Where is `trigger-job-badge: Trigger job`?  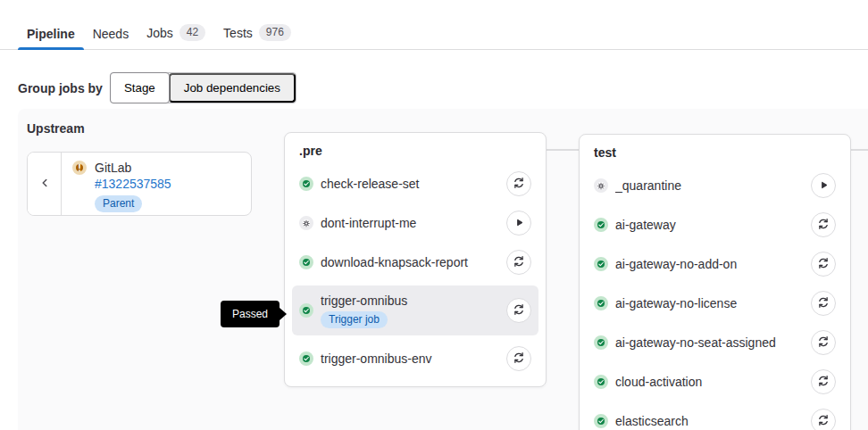 trigger-job-badge: Trigger job is located at coordinates (354, 319).